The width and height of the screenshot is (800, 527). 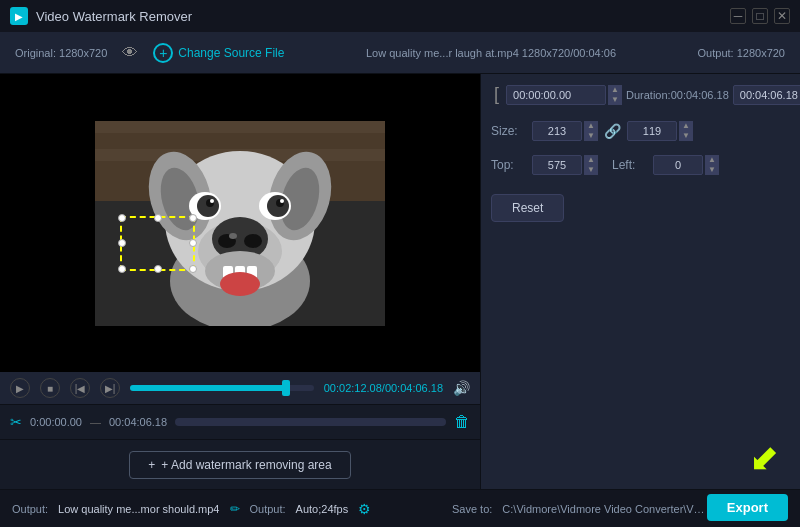 What do you see at coordinates (496, 94) in the screenshot?
I see `bracket-open: [` at bounding box center [496, 94].